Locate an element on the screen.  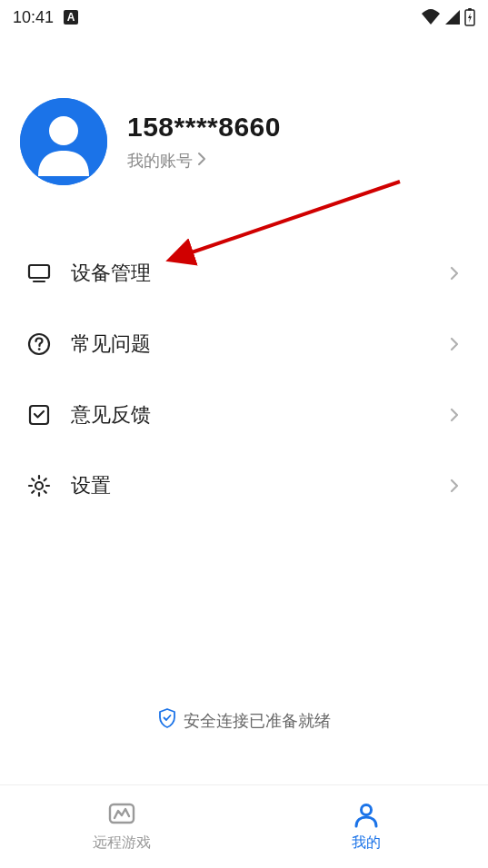
status-left: 10:41 A is located at coordinates (45, 18).